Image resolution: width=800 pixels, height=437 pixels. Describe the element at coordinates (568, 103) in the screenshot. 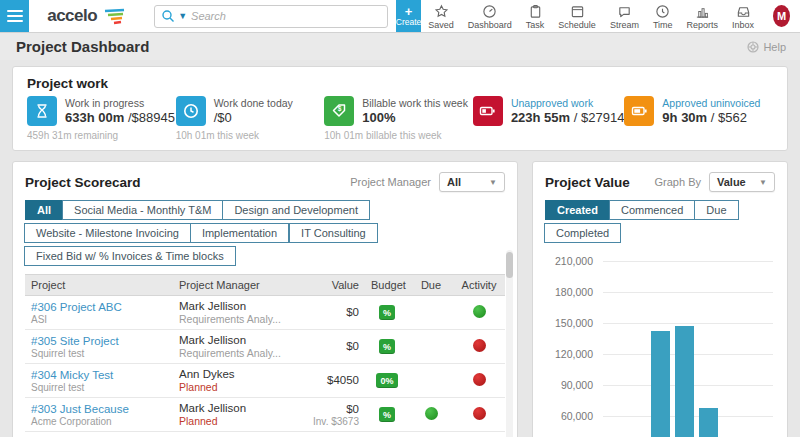

I see `stat-label: Unapproved work` at that location.